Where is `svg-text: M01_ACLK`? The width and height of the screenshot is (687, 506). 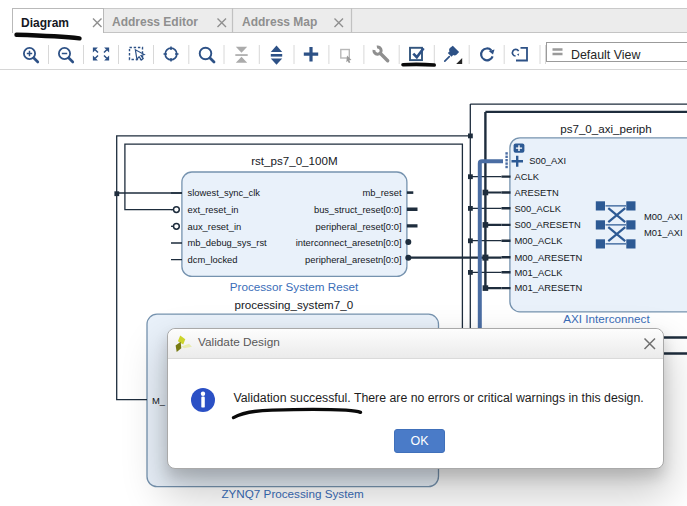
svg-text: M01_ACLK is located at coordinates (540, 272).